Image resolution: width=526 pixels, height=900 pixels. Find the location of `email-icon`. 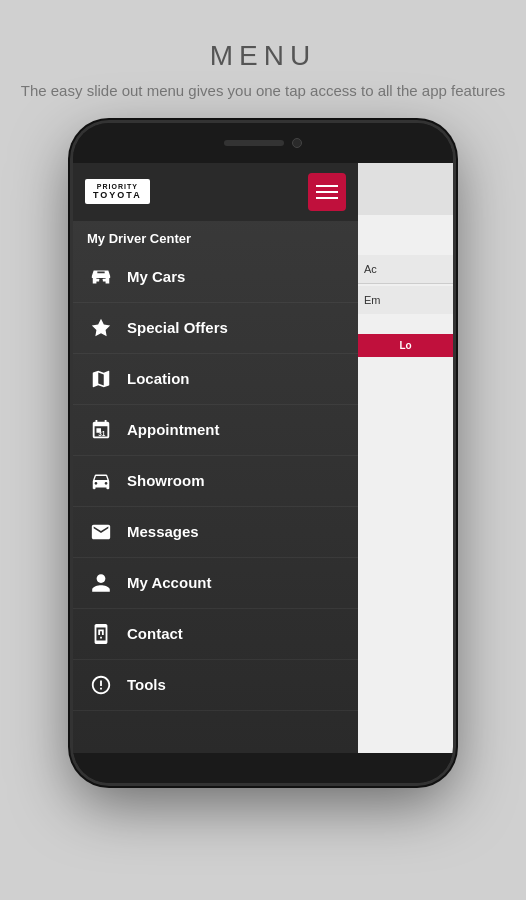

email-icon is located at coordinates (101, 532).